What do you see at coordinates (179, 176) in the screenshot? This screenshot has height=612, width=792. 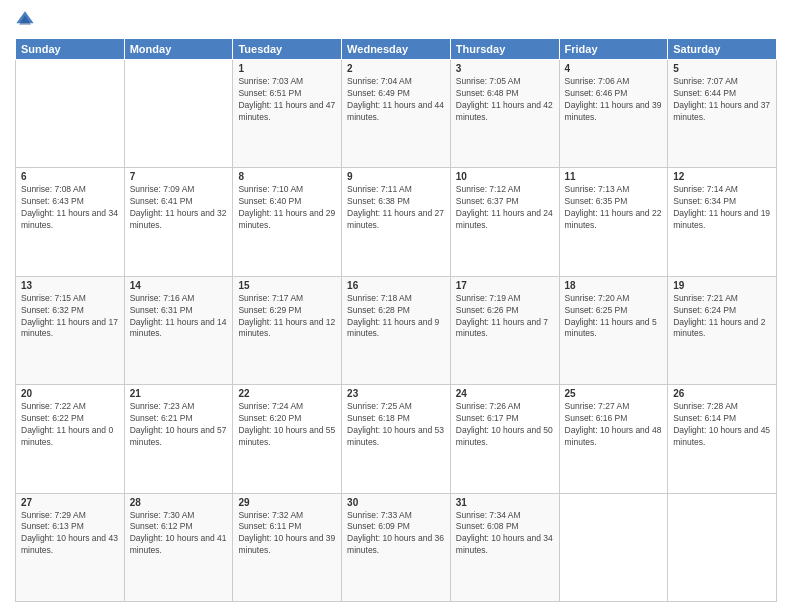 I see `day-number: 7` at bounding box center [179, 176].